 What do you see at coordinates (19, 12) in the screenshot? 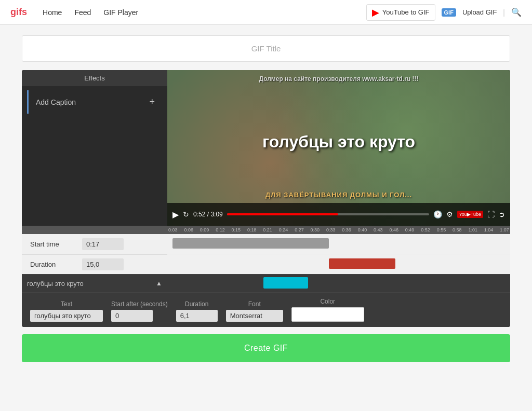
I see `nav-brand: gifs` at bounding box center [19, 12].